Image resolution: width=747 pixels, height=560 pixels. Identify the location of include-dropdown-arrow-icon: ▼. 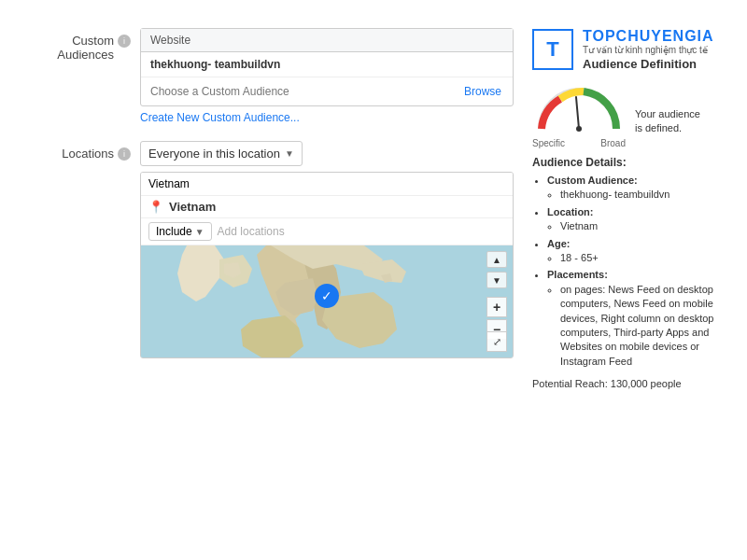
(200, 231).